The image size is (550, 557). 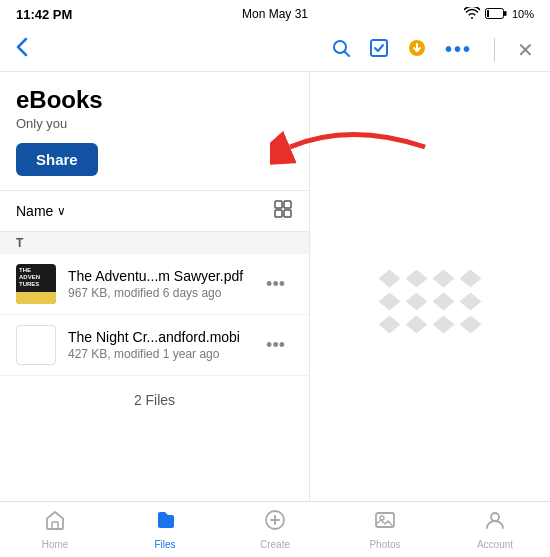 I want to click on files-icon, so click(x=165, y=522).